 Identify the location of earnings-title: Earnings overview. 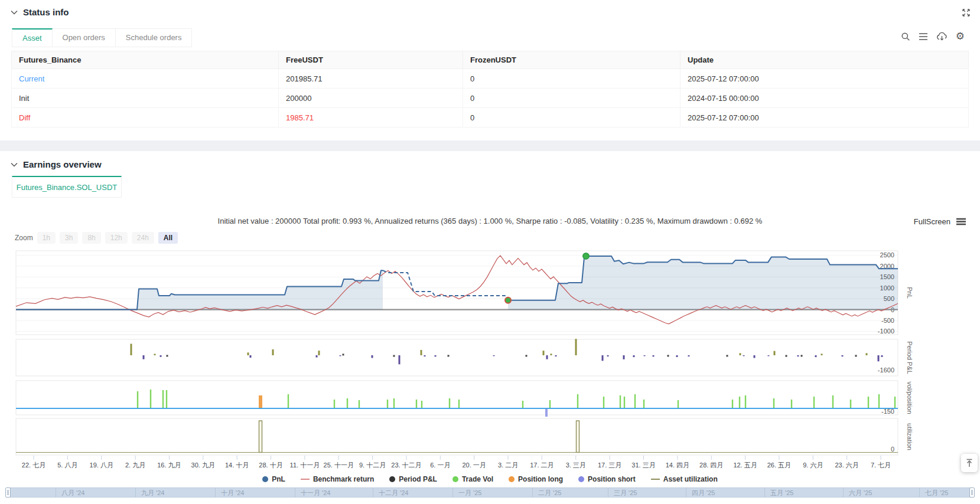
(63, 164).